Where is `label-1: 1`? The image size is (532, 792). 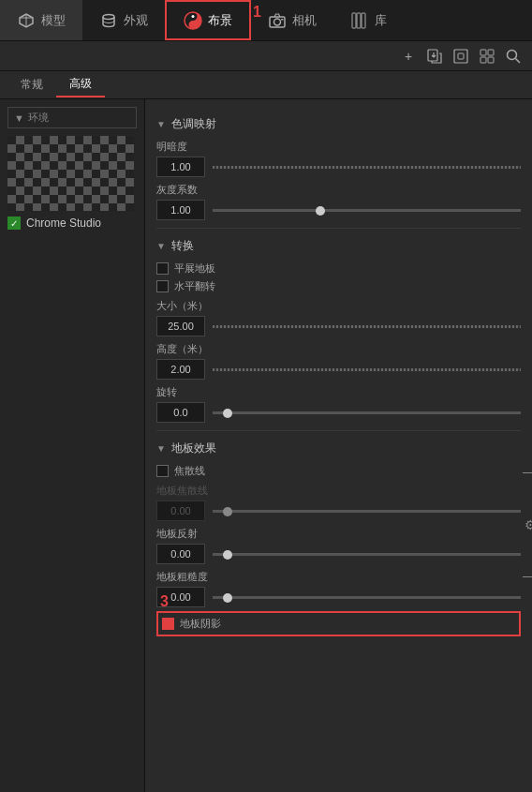 label-1: 1 is located at coordinates (257, 12).